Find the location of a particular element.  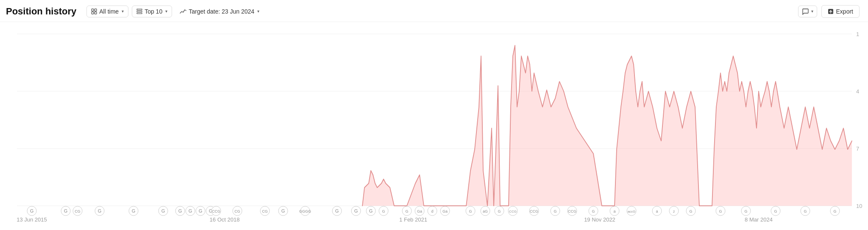

trend-icon is located at coordinates (183, 11).